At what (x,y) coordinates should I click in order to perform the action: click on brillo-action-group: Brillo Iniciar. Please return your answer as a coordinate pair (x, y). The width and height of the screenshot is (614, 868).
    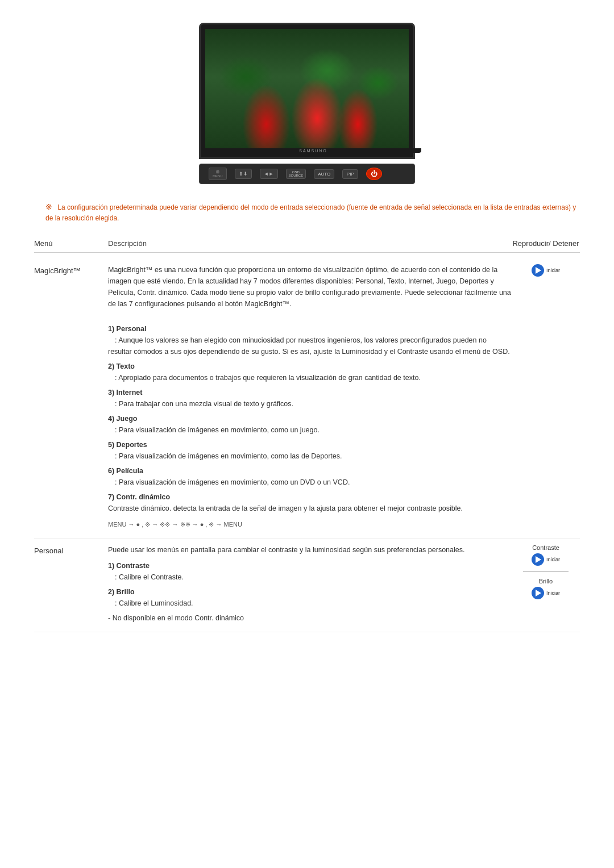
    Looking at the image, I should click on (546, 589).